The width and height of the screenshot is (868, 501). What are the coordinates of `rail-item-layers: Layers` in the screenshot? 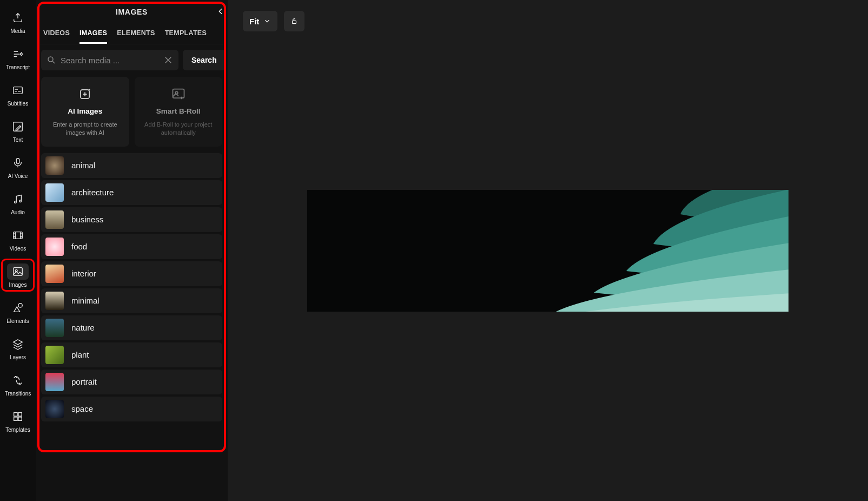 It's located at (18, 347).